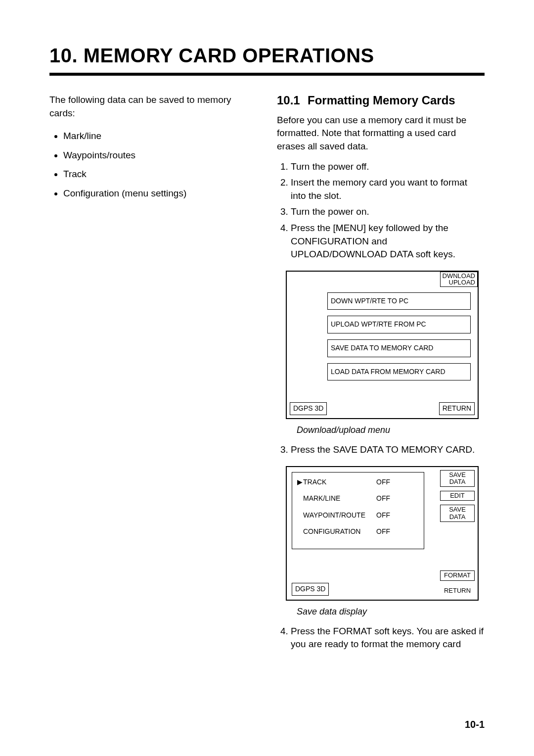  Describe the element at coordinates (381, 211) in the screenshot. I see `steps-list-a: Turn the power off. Insert the memory ca…` at that location.